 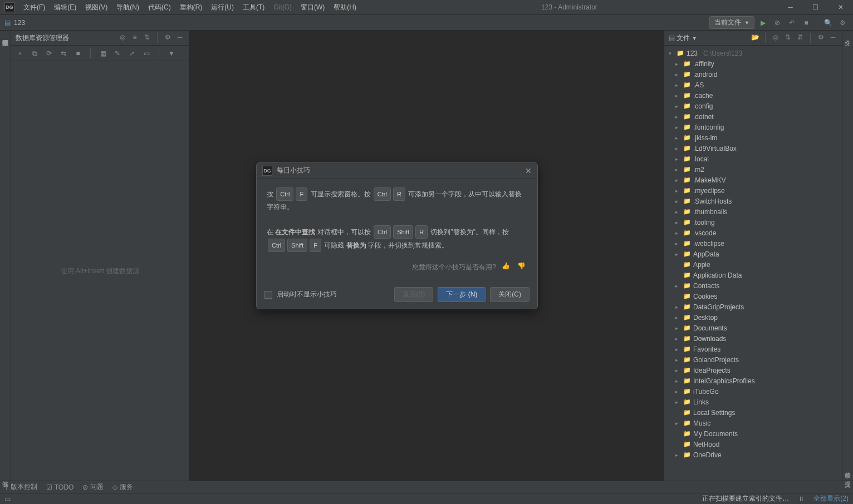 I want to click on search-icon: 🔍, so click(x=828, y=23).